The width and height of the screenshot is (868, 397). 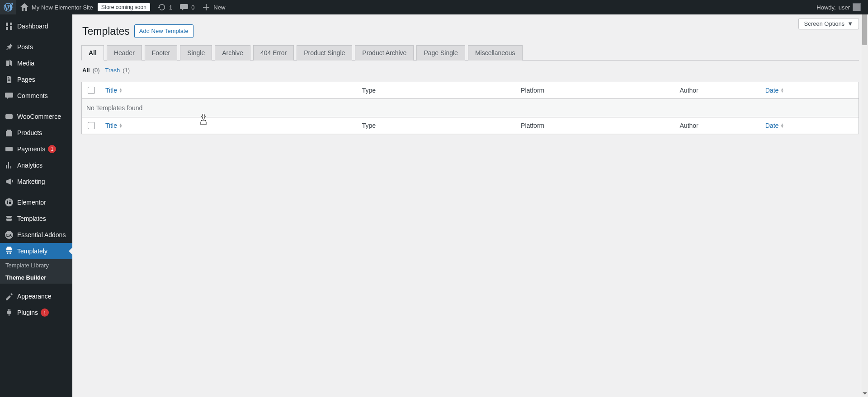 I want to click on sidebar-item-posts: Posts, so click(x=36, y=47).